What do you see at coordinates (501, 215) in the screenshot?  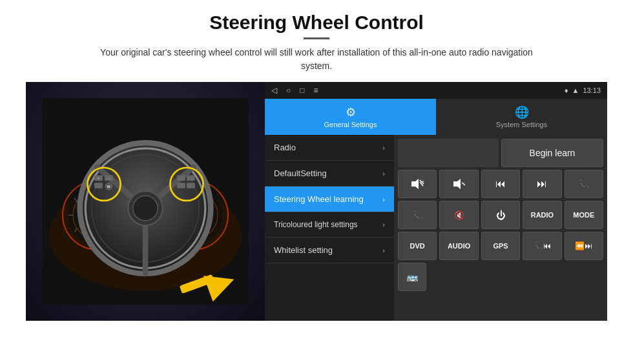 I see `power-button: ⏻` at bounding box center [501, 215].